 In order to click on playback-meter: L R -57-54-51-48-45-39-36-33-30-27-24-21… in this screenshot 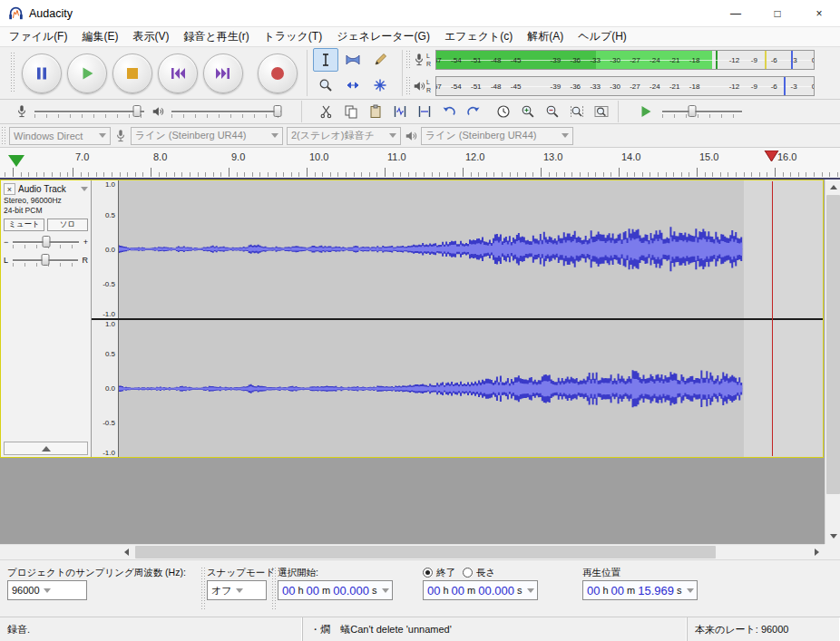, I will do `click(610, 86)`.